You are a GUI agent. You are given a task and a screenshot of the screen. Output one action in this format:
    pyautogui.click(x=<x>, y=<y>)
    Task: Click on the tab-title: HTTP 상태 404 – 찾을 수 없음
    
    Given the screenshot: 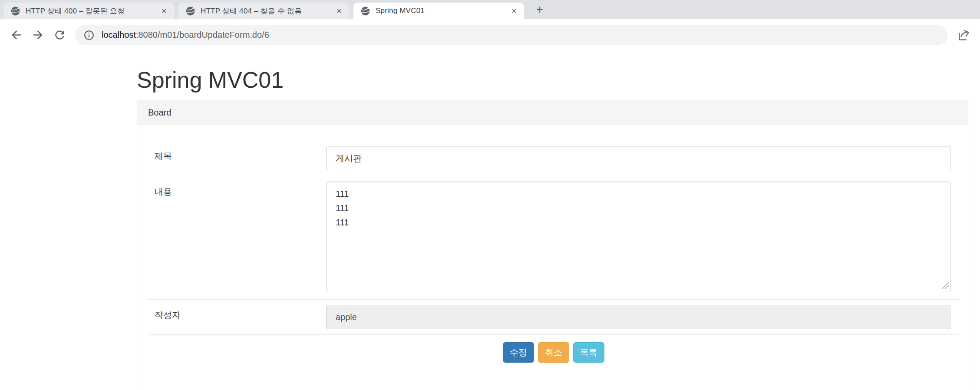 What is the action you would take?
    pyautogui.click(x=265, y=11)
    